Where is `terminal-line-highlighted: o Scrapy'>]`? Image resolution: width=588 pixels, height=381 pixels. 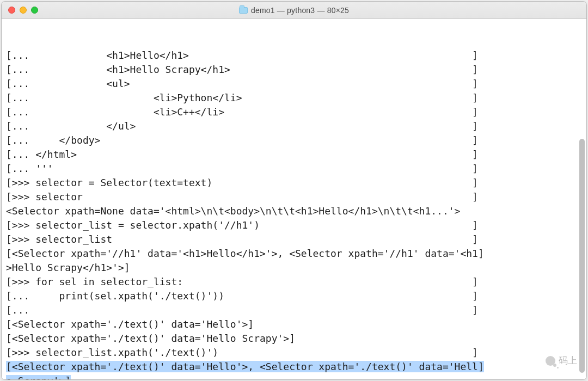 terminal-line-highlighted: o Scrapy'>] is located at coordinates (293, 377).